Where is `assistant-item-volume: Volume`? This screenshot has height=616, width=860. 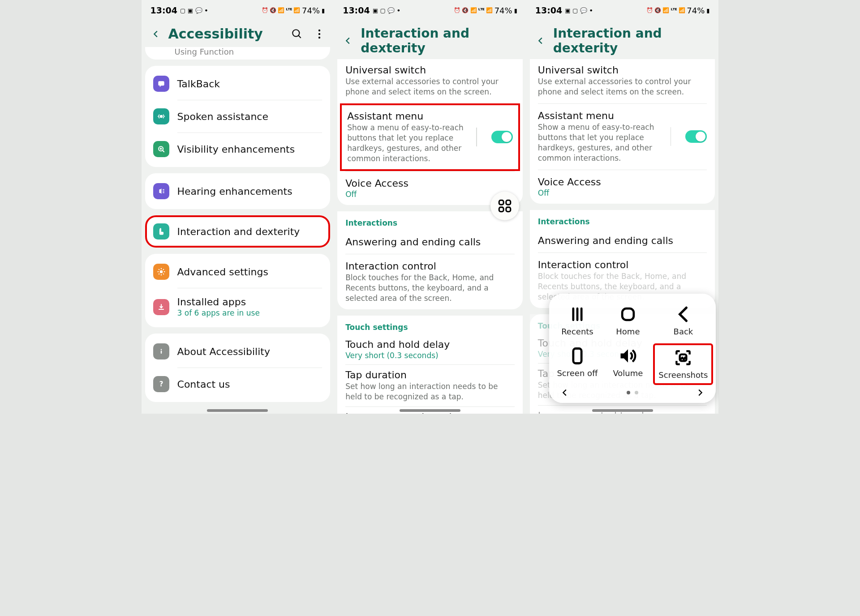 assistant-item-volume: Volume is located at coordinates (628, 364).